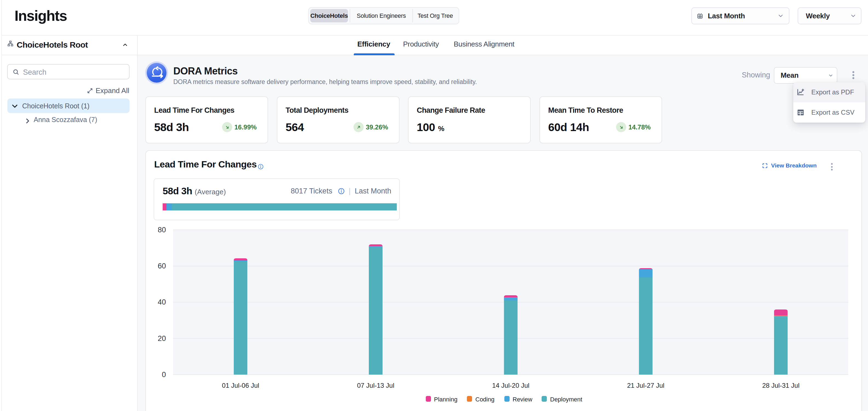 The image size is (868, 411). What do you see at coordinates (781, 385) in the screenshot?
I see `svg-text: 28 Jul-31 Jul` at bounding box center [781, 385].